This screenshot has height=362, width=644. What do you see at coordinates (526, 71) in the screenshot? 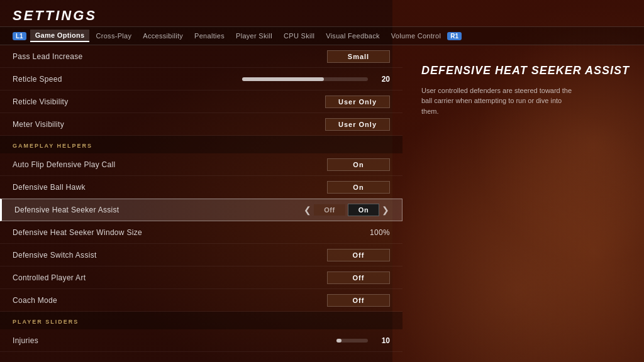
I see `info-title: DEFENSIVE HEAT SEEKER ASSIST` at bounding box center [526, 71].